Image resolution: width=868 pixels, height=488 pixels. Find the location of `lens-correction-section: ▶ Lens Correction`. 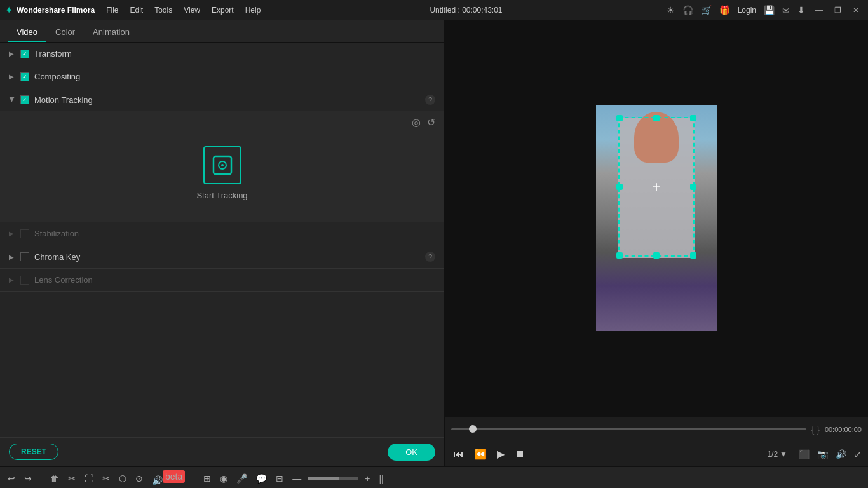

lens-correction-section: ▶ Lens Correction is located at coordinates (222, 280).